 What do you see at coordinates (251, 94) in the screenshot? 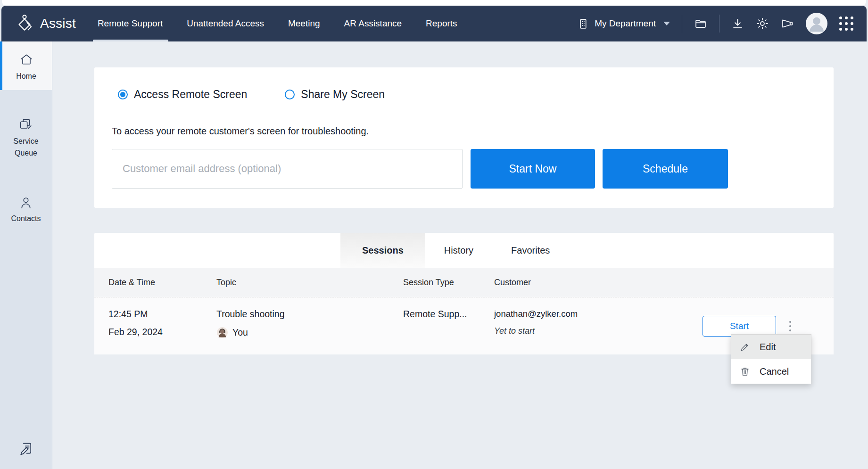
I see `session-mode-radios: Access Remote Screen Share My Screen` at bounding box center [251, 94].